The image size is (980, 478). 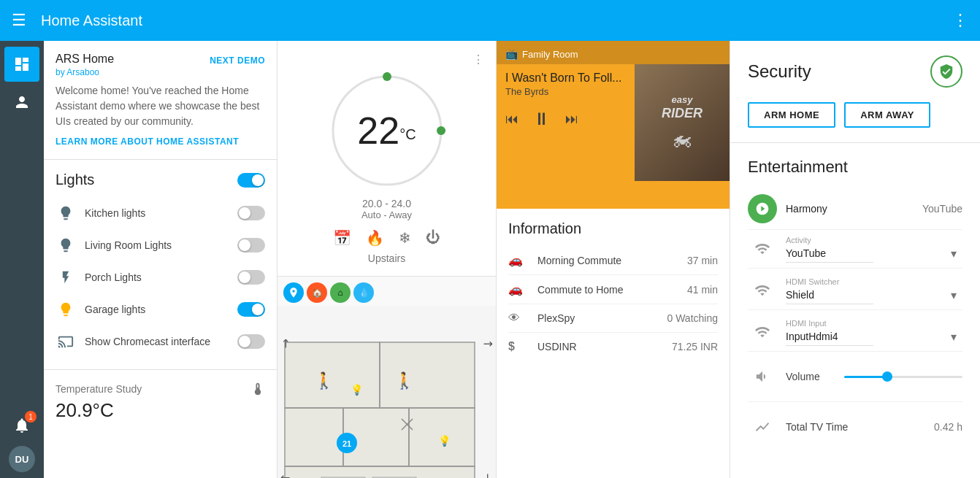 I want to click on ars-home-header: ARS Home by Arsaboo NEXT DEMO Welcome ho…, so click(x=161, y=101).